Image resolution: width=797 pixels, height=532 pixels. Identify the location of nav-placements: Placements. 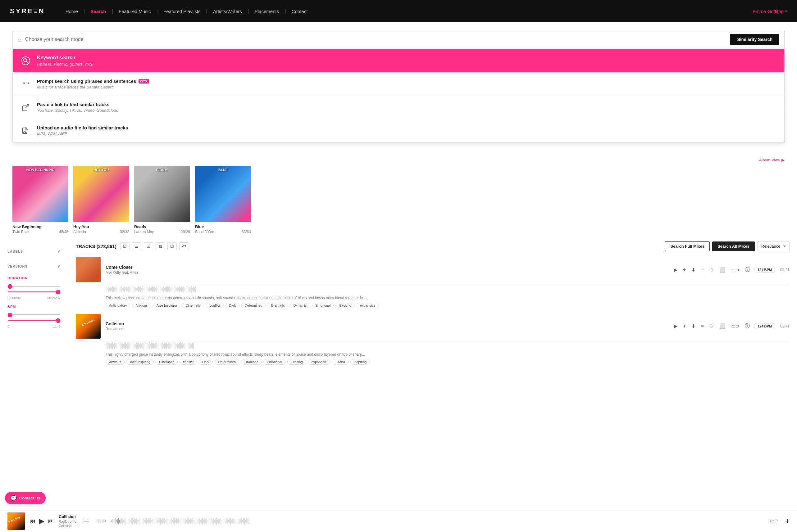
(267, 12).